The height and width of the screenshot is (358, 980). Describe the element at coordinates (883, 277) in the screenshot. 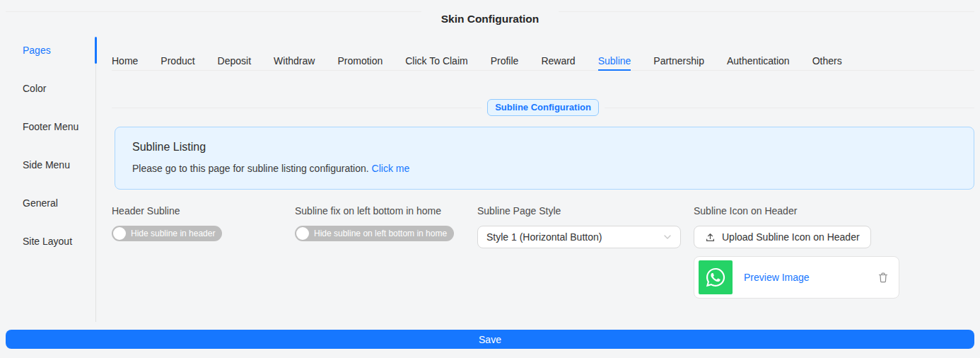

I see `trash-icon` at that location.